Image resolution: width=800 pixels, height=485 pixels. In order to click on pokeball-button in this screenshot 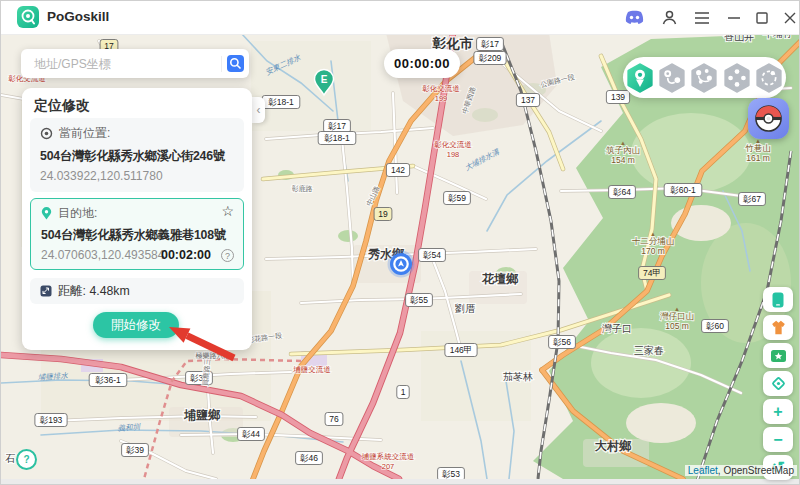, I will do `click(768, 118)`.